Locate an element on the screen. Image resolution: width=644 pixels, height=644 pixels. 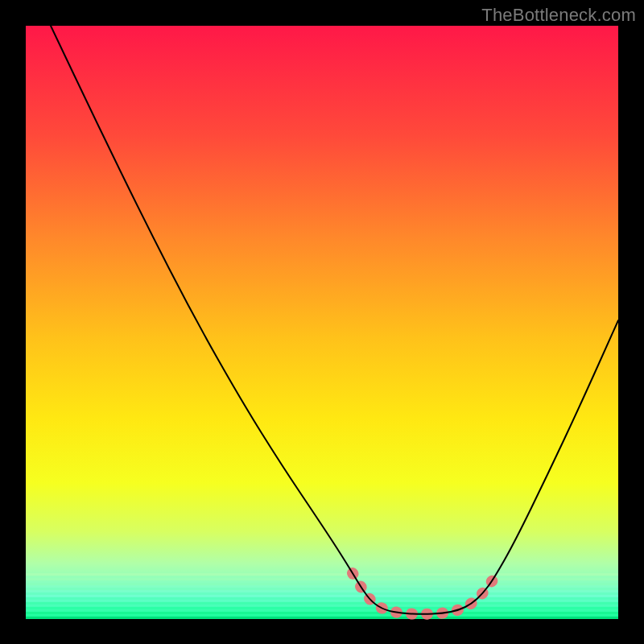
watermark-label: TheBottleneck.com is located at coordinates (559, 15).